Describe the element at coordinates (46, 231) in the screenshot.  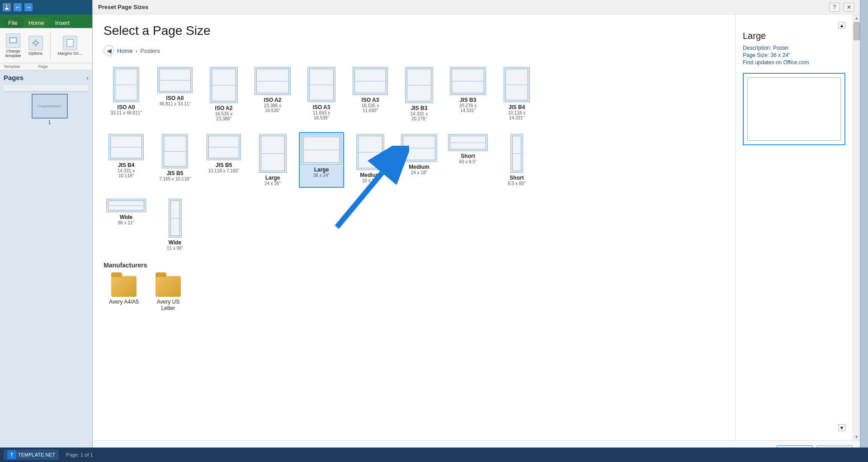
I see `app-sidebar: 💾 ↩ ↪ File Home Insert` at that location.